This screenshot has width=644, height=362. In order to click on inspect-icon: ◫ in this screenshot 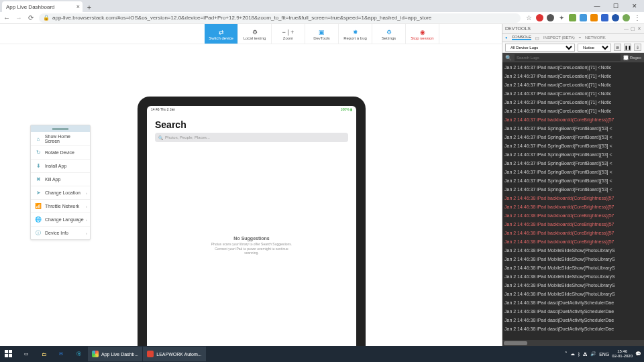, I will do `click(537, 38)`.